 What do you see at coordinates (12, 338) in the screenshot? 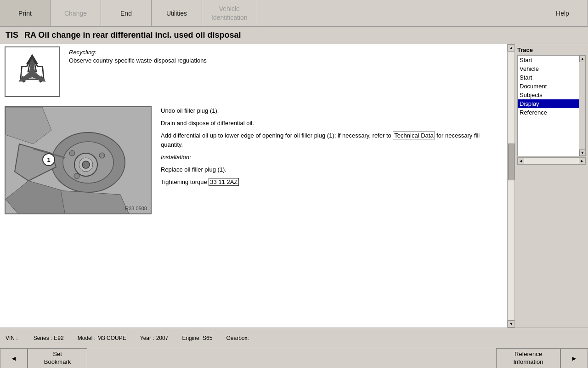
I see `vin-label: VIN :` at bounding box center [12, 338].